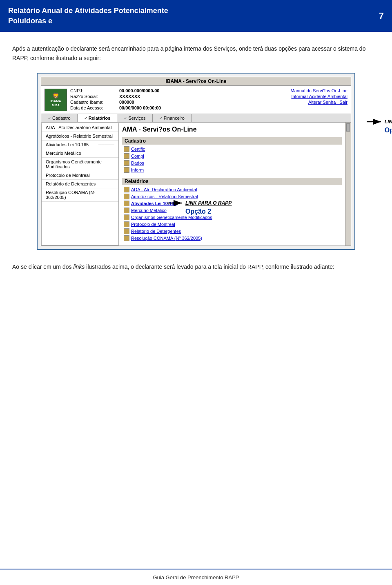 Image resolution: width=392 pixels, height=585 pixels. Describe the element at coordinates (80, 195) in the screenshot. I see `dropdown-item-conama: Resolução CONAMA (Nº 362/2005)` at that location.